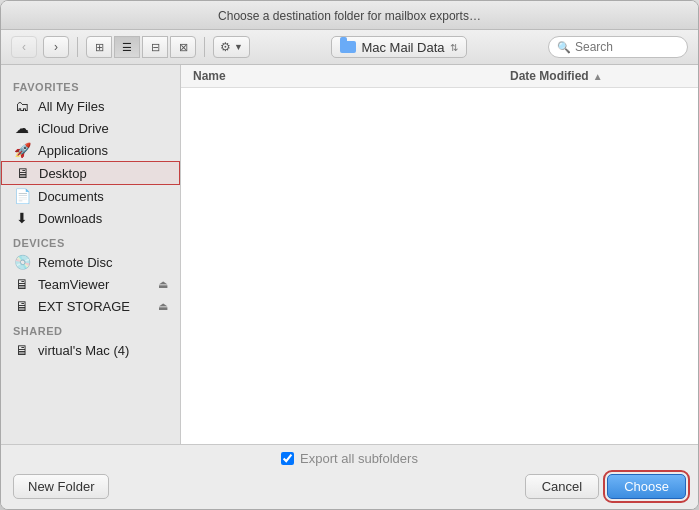  What do you see at coordinates (127, 47) in the screenshot?
I see `view-list-btn: ☰` at bounding box center [127, 47].